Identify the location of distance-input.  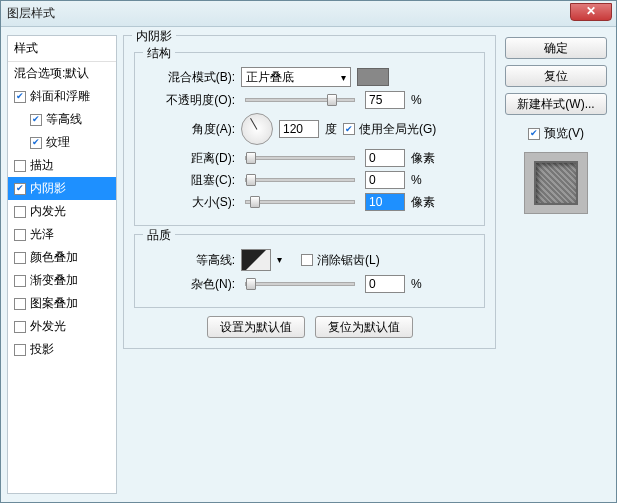
(385, 158).